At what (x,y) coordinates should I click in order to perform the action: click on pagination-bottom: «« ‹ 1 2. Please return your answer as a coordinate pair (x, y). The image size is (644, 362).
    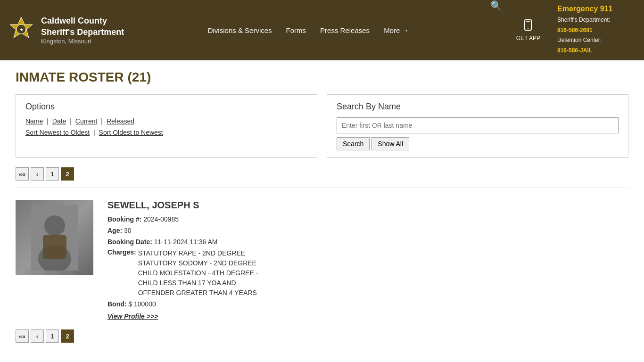
    Looking at the image, I should click on (322, 336).